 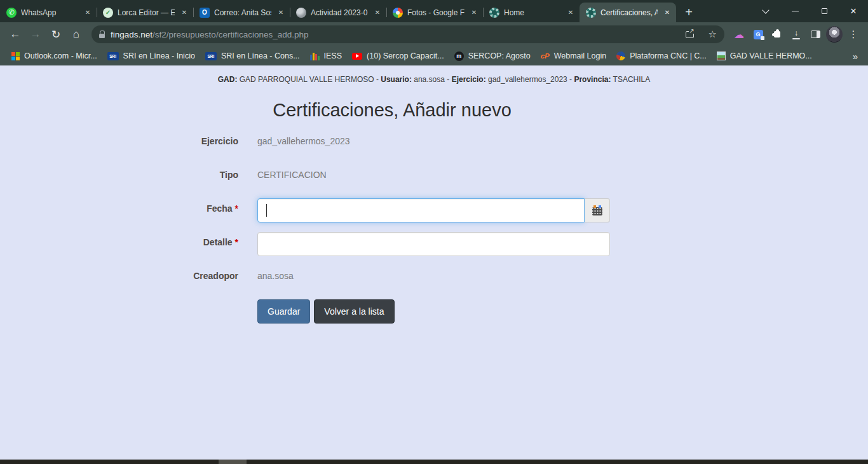 I want to click on bookmark-iess: IESS, so click(x=327, y=56).